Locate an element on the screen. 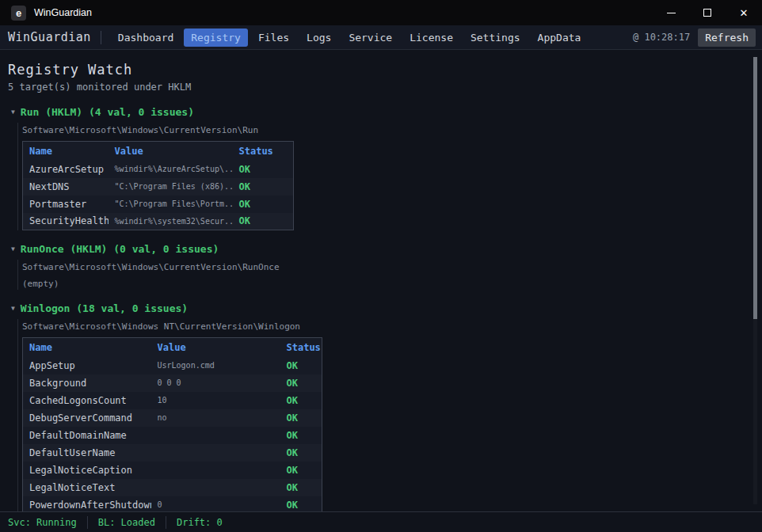 Image resolution: width=762 pixels, height=532 pixels. clock-label: @ 10:28:17 is located at coordinates (661, 37).